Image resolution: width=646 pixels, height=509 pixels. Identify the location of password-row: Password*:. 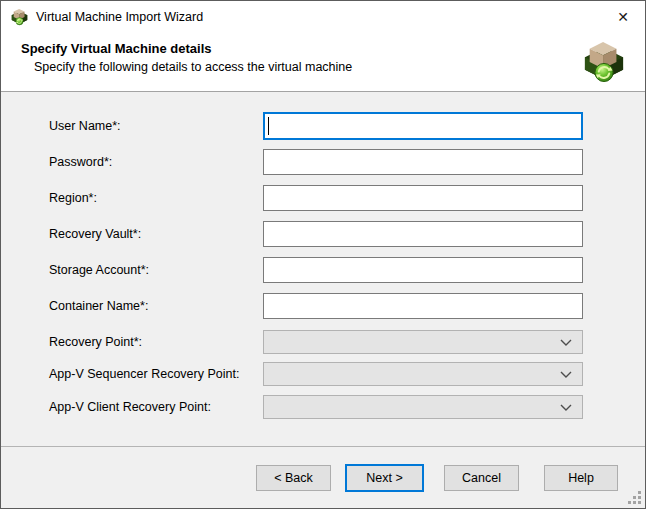
(323, 162).